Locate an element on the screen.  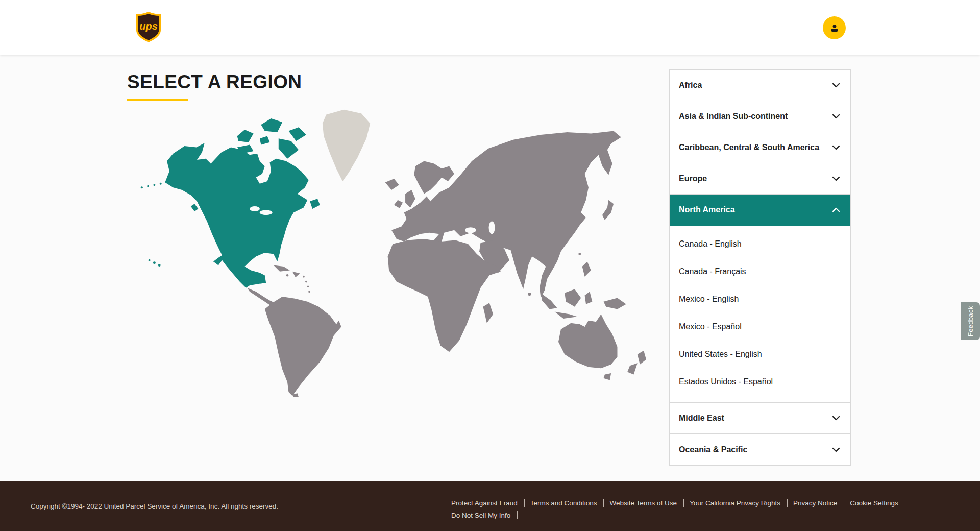
accordion-item-north-america: North America is located at coordinates (760, 210).